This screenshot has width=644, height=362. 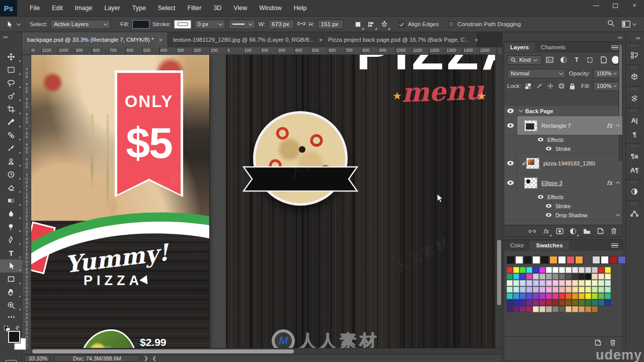 What do you see at coordinates (634, 134) in the screenshot?
I see `paragraph-panel-icon: ¶` at bounding box center [634, 134].